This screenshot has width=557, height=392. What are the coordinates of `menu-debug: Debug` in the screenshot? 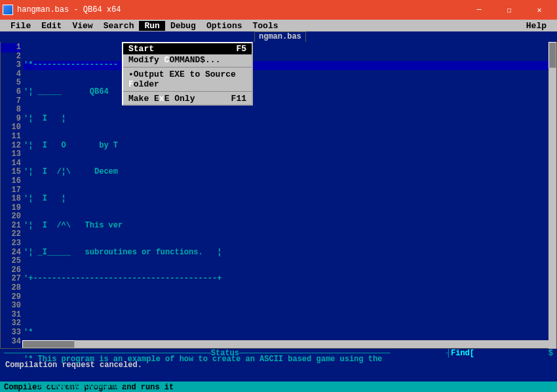 It's located at (183, 26).